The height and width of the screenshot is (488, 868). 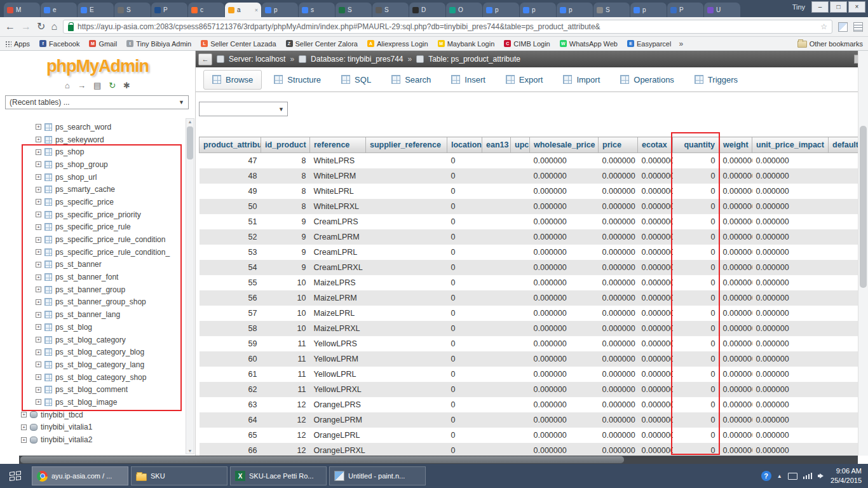 What do you see at coordinates (316, 10) in the screenshot?
I see `browser-tab: s` at bounding box center [316, 10].